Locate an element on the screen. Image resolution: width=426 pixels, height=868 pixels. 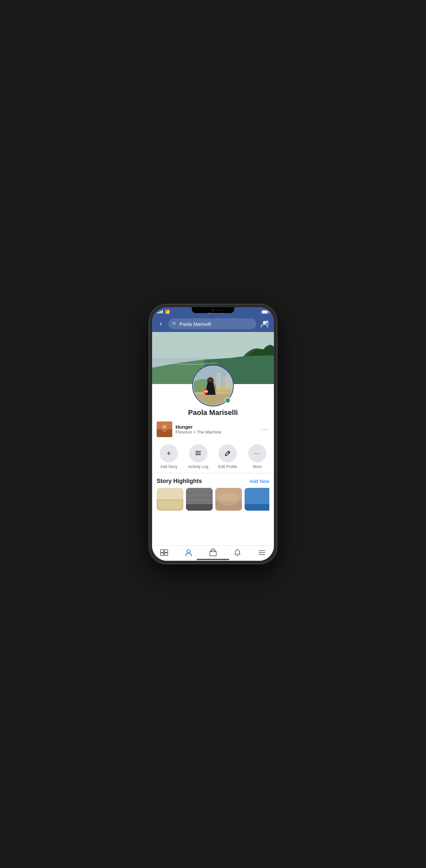
activity-log-button: Activity Log is located at coordinates (199, 457).